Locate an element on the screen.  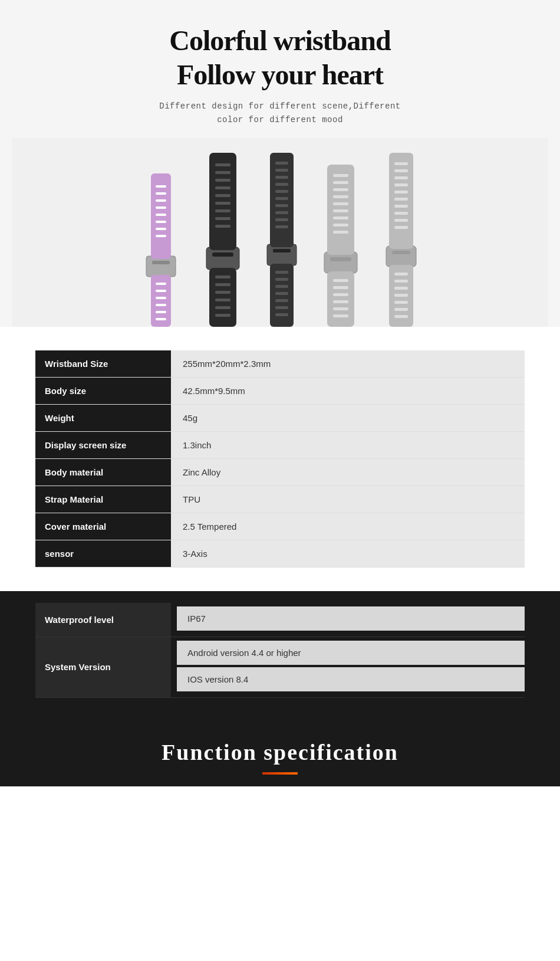
spec-value: 1.3inch is located at coordinates (348, 445).